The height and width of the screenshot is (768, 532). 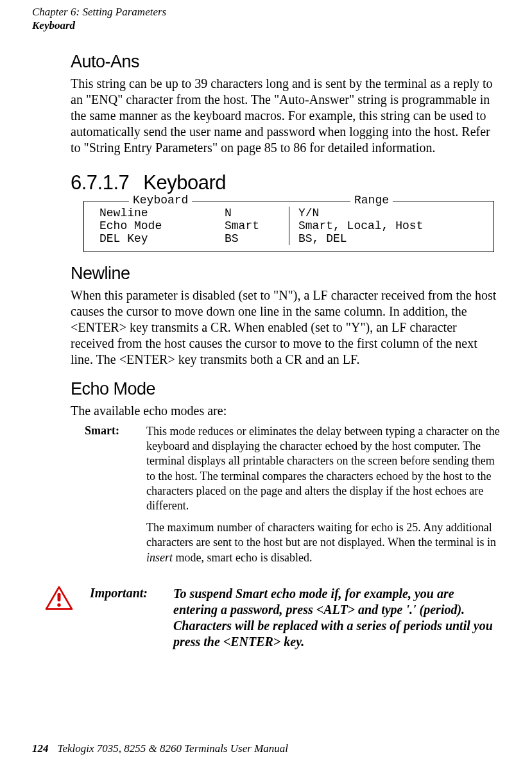 What do you see at coordinates (132, 593) in the screenshot?
I see `important-label: Important:` at bounding box center [132, 593].